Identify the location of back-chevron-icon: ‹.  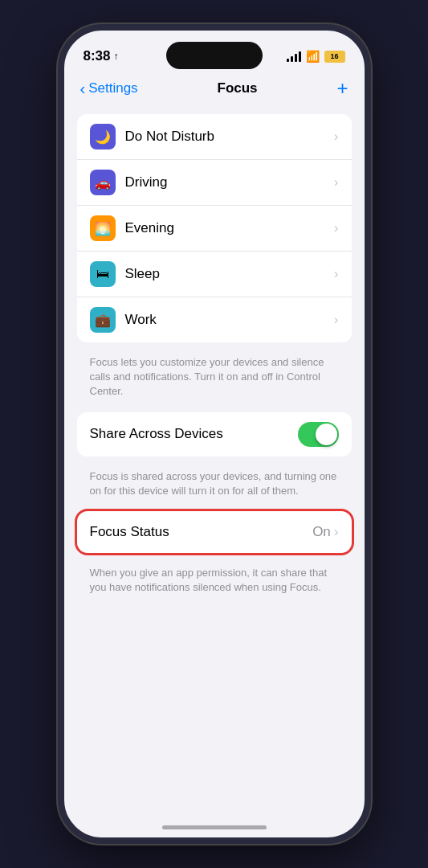
(84, 88).